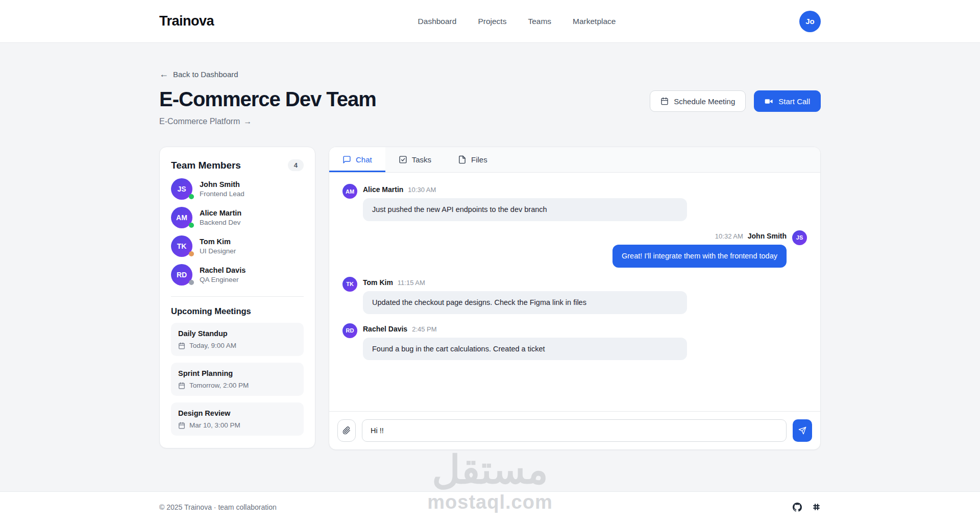 The image size is (980, 522). Describe the element at coordinates (525, 302) in the screenshot. I see `message-bubble: Updated the checkout page designs. Check…` at that location.